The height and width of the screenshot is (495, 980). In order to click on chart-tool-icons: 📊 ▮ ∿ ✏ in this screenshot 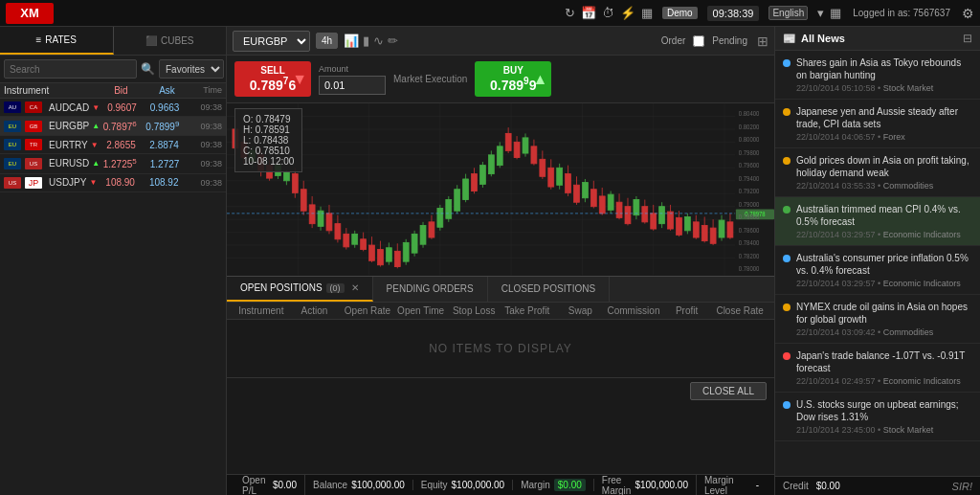, I will do `click(371, 40)`.